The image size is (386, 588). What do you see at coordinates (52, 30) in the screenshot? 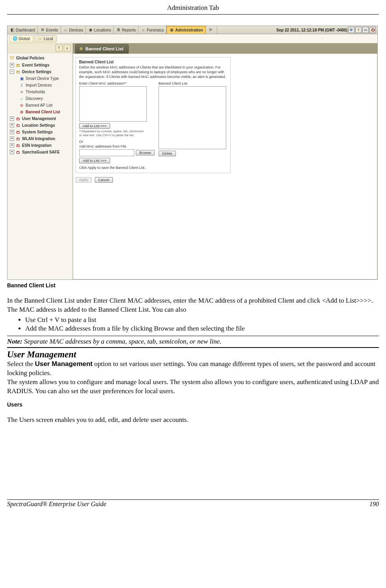
I see `tab-label: Events` at bounding box center [52, 30].